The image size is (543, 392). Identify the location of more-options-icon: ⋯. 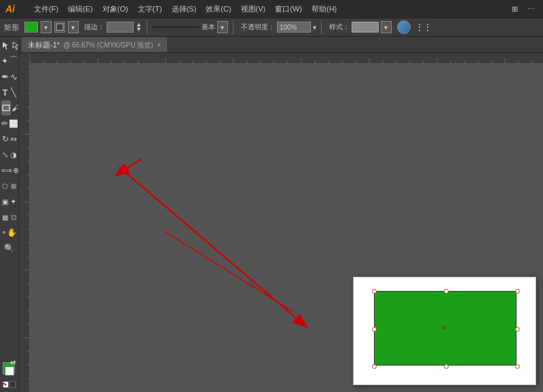
(531, 9).